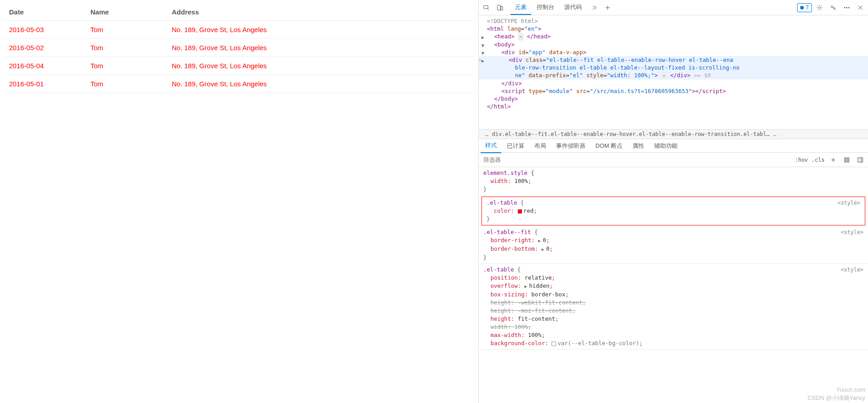  Describe the element at coordinates (674, 245) in the screenshot. I see `rule-el-table-fit: <style> .el-table--fit { border-right: ▶…` at that location.